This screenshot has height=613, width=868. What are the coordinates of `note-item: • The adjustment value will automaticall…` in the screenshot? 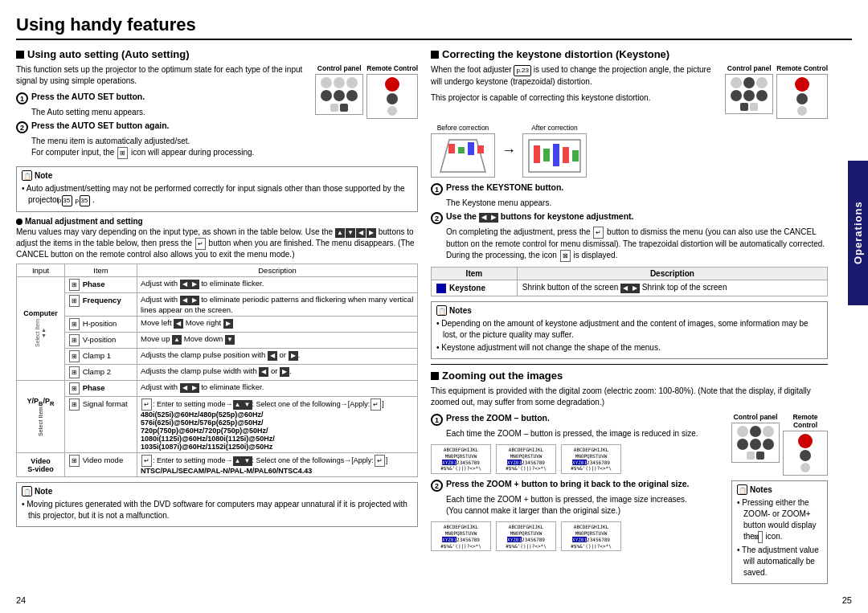 It's located at (780, 562).